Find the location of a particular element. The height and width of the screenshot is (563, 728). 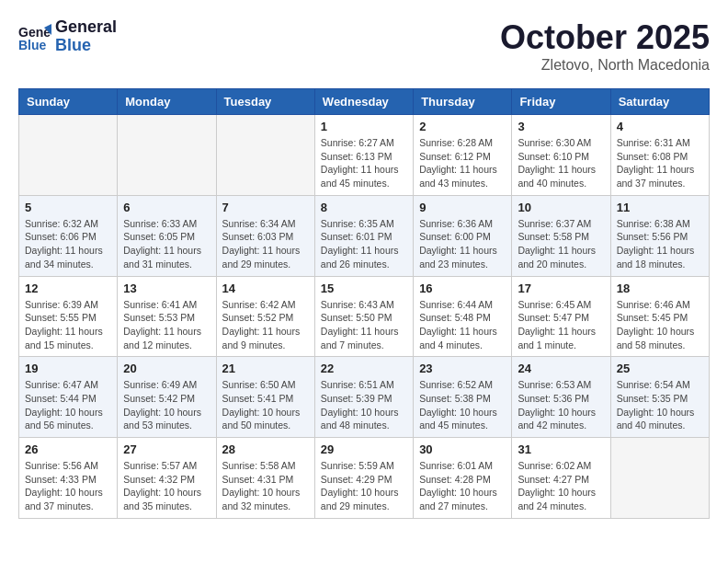

day-info: Sunrise: 6:36 AM Sunset: 6:00 PM Dayligh… is located at coordinates (462, 245).